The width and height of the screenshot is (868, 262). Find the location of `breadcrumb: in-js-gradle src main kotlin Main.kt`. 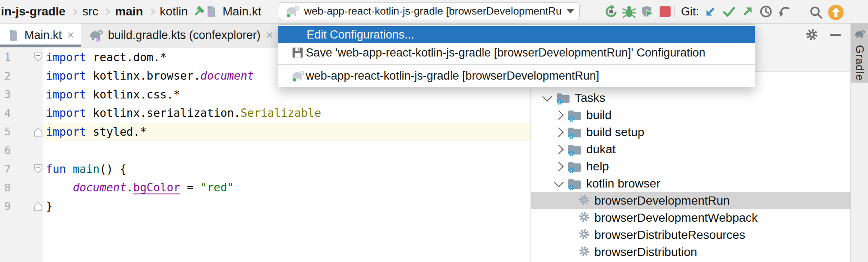

breadcrumb: in-js-gradle src main kotlin Main.kt is located at coordinates (131, 12).